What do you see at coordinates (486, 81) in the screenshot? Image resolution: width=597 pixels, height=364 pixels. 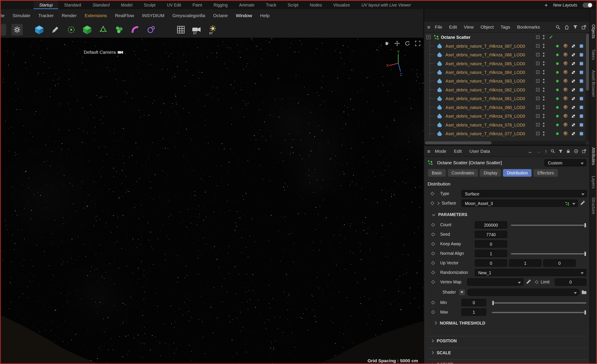 I see `object-name: Aset_debris_nature_T_rhlknza_083_LOD0` at bounding box center [486, 81].